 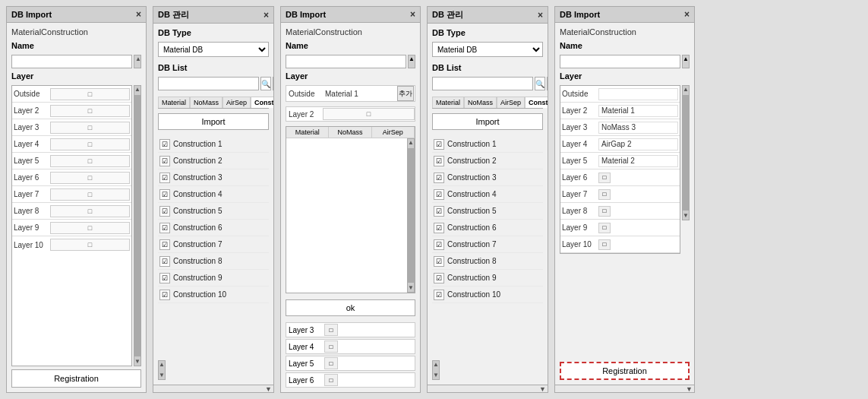 What do you see at coordinates (439, 261) in the screenshot?
I see `check-2-8: ☑` at bounding box center [439, 261].